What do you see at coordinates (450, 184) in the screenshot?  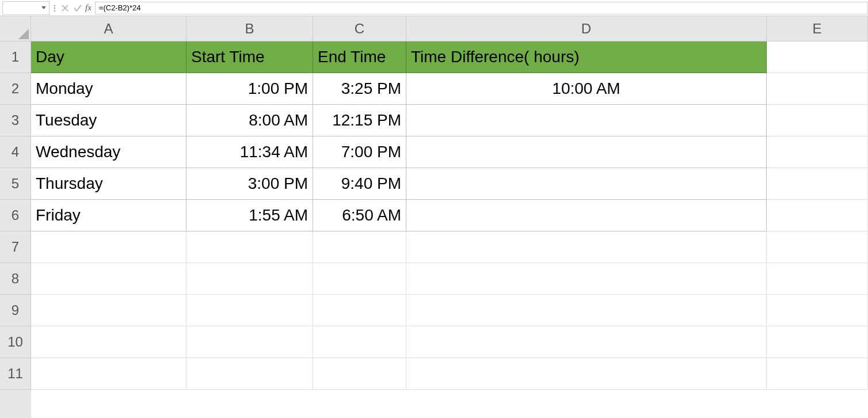 I see `table-row: Thursday 3:00 PM 9:40 PM` at bounding box center [450, 184].